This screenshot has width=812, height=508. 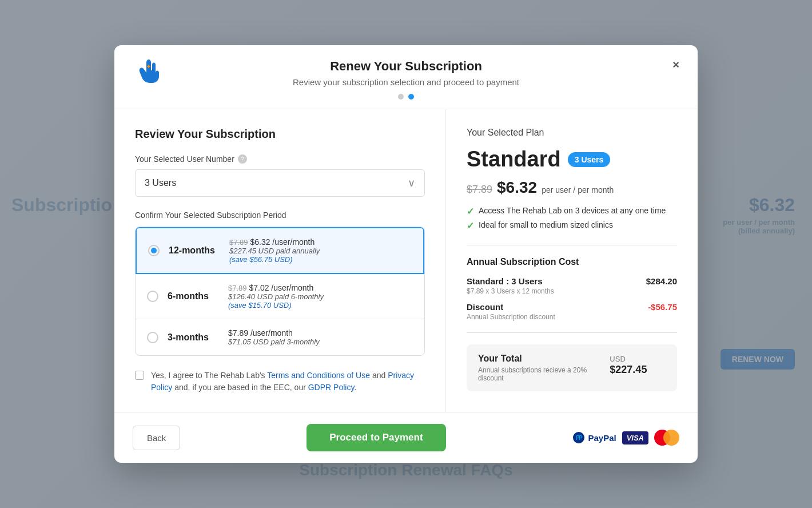 What do you see at coordinates (320, 288) in the screenshot?
I see `period-price-6months: $7.89 $7.02 /user/month` at bounding box center [320, 288].